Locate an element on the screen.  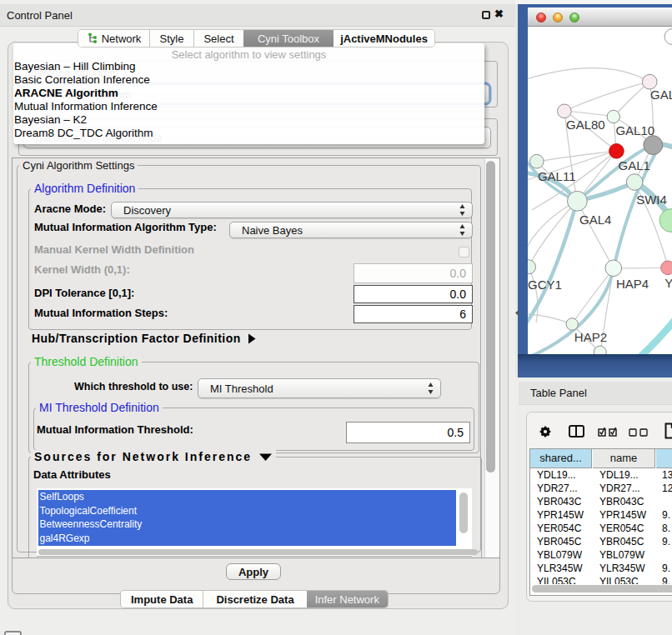
svg-text: GAL1 is located at coordinates (634, 165).